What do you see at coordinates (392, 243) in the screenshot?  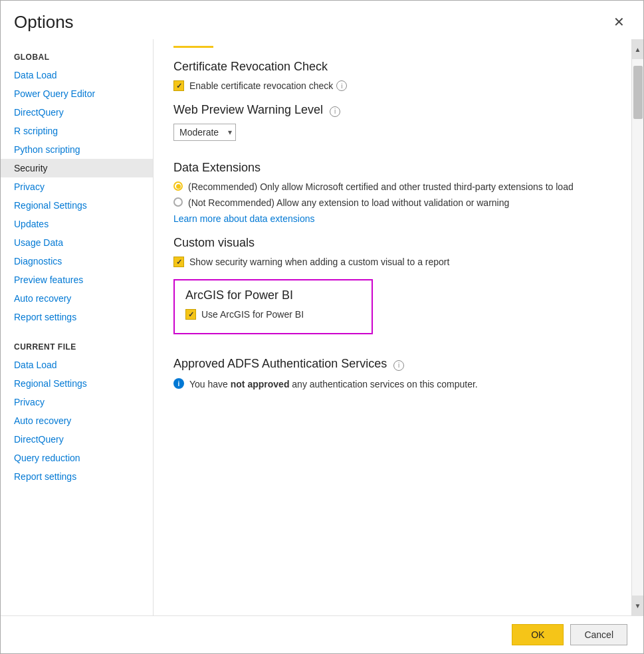 I see `custom-visuals-title: Custom visuals` at bounding box center [392, 243].